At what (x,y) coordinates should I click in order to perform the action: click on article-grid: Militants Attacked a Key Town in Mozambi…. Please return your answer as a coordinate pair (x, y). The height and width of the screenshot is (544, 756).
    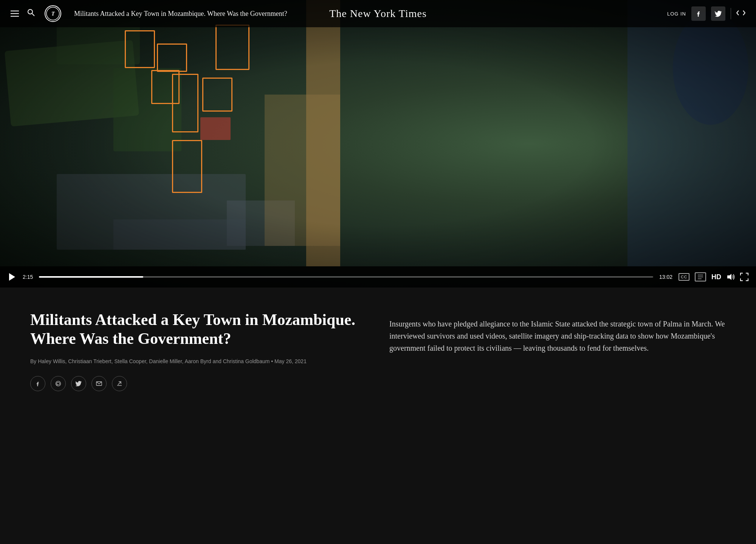
    Looking at the image, I should click on (378, 351).